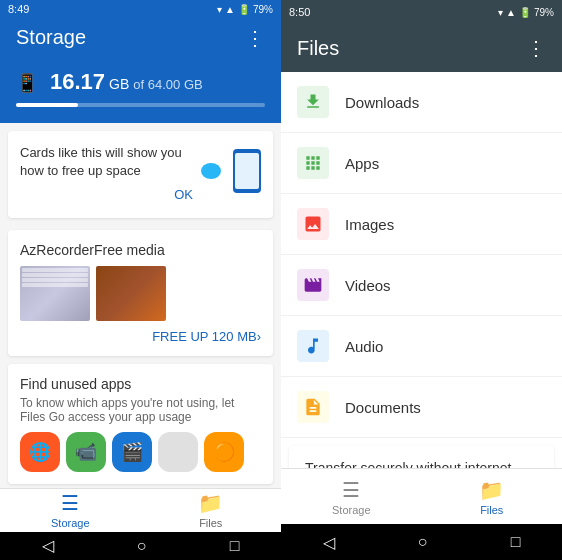  What do you see at coordinates (70, 503) in the screenshot?
I see `storage-nav-icon: ☰` at bounding box center [70, 503].